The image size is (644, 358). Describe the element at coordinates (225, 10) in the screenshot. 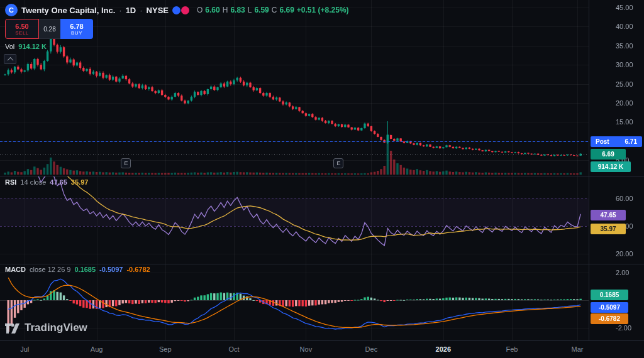

I see `high-label: H` at that location.